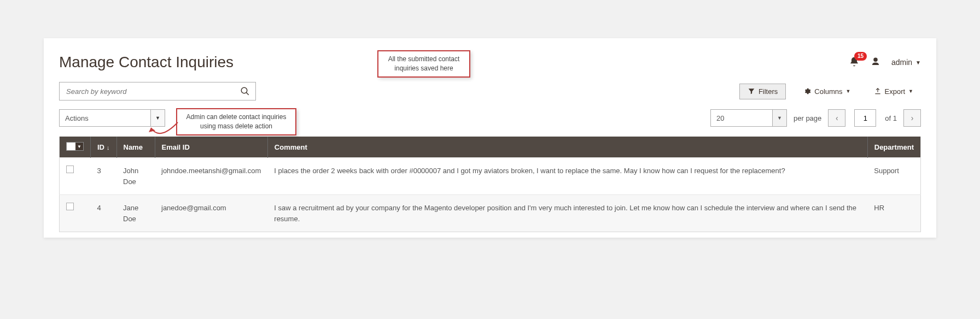  I want to click on col-header-name: Name, so click(136, 147).